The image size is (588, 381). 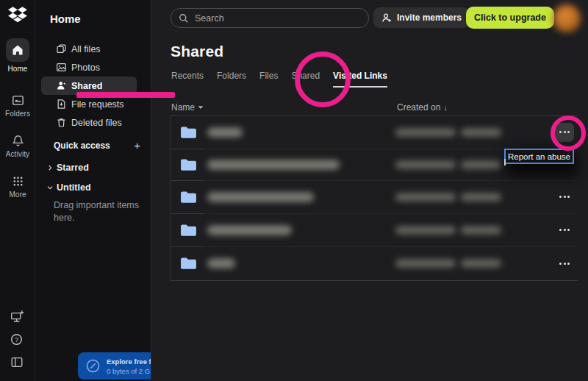 I want to click on column-header-name: Name, so click(x=187, y=107).